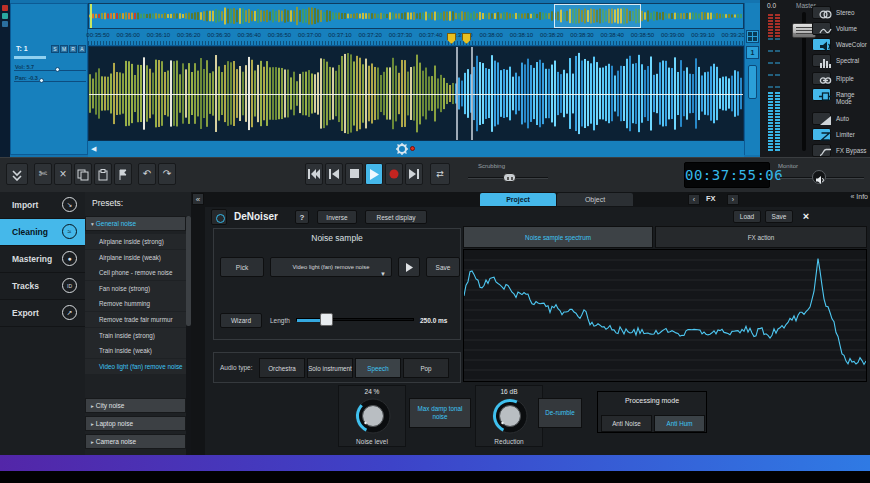  Describe the element at coordinates (510, 178) in the screenshot. I see `scrubbing-handle` at that location.